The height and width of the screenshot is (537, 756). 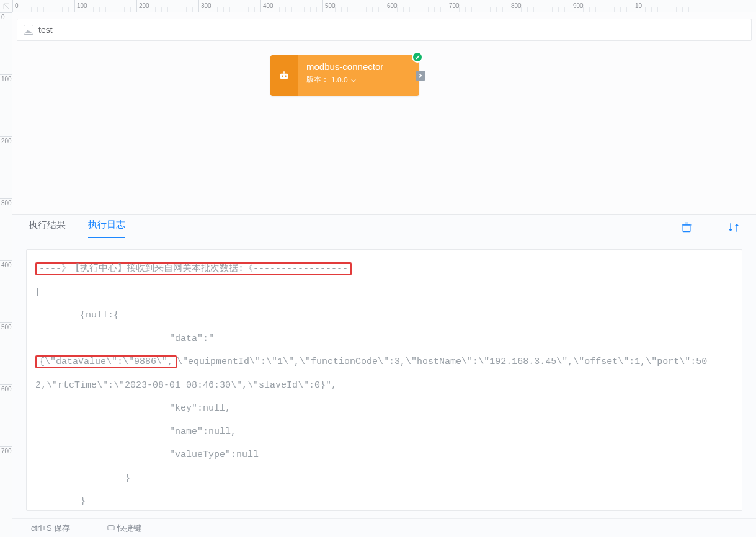 What do you see at coordinates (46, 30) in the screenshot?
I see `canvas-window-title: test` at bounding box center [46, 30].